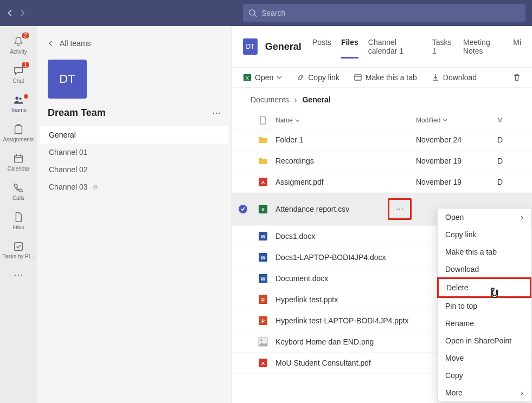  Describe the element at coordinates (10, 13) in the screenshot. I see `nav-back` at that location.